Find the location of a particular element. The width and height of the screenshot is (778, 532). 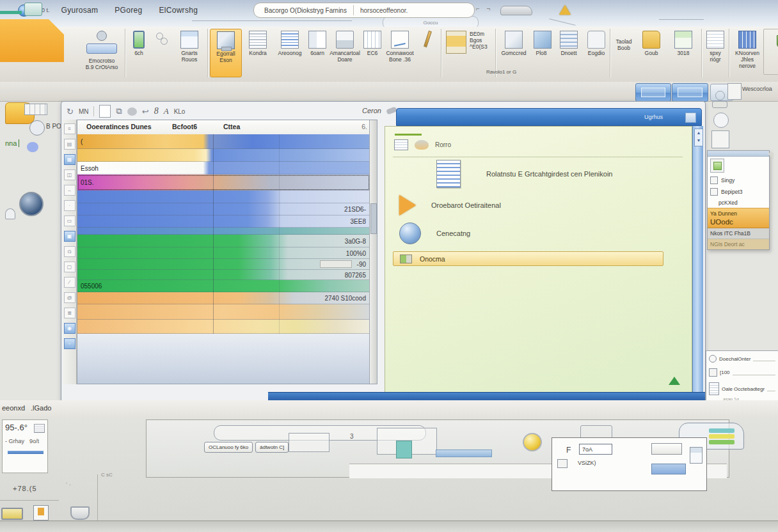

globe-icon is located at coordinates (31, 204).